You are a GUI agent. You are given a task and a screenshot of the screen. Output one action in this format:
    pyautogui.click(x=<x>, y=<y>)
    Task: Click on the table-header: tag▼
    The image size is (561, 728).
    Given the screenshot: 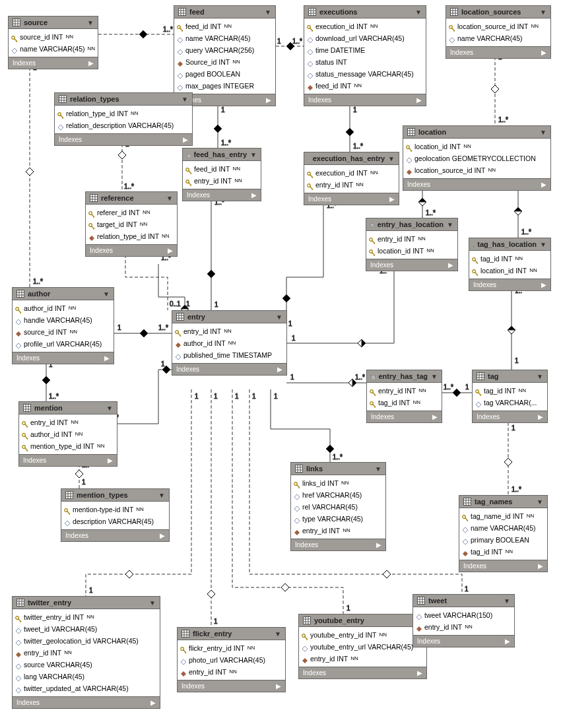 What is the action you would take?
    pyautogui.click(x=510, y=376)
    